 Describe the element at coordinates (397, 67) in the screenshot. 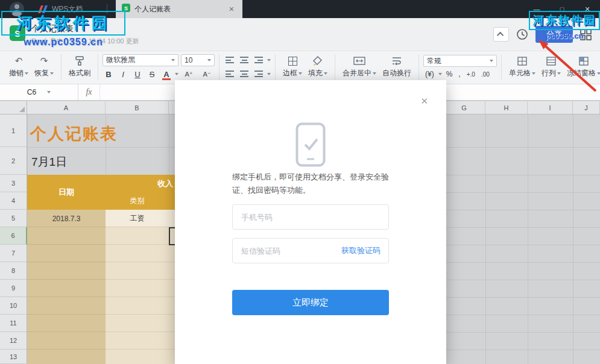

I see `wrap-text-button: 自动换行` at that location.